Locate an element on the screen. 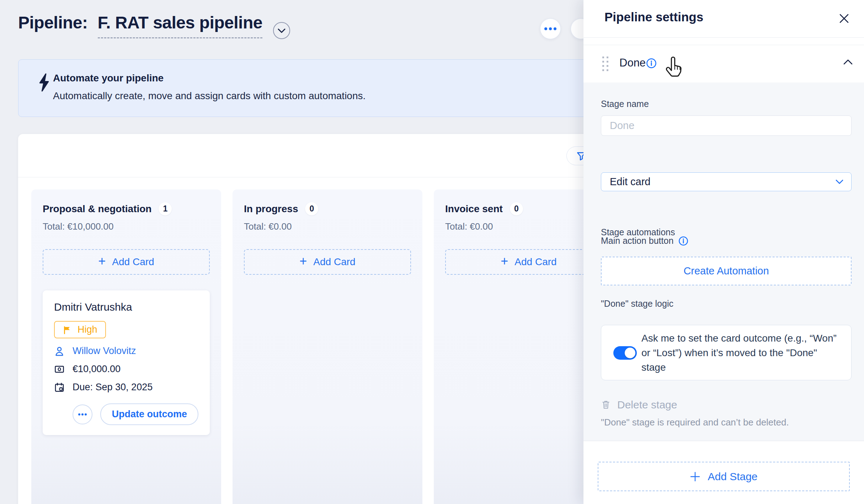  create-automation-button: Create Automation is located at coordinates (726, 271).